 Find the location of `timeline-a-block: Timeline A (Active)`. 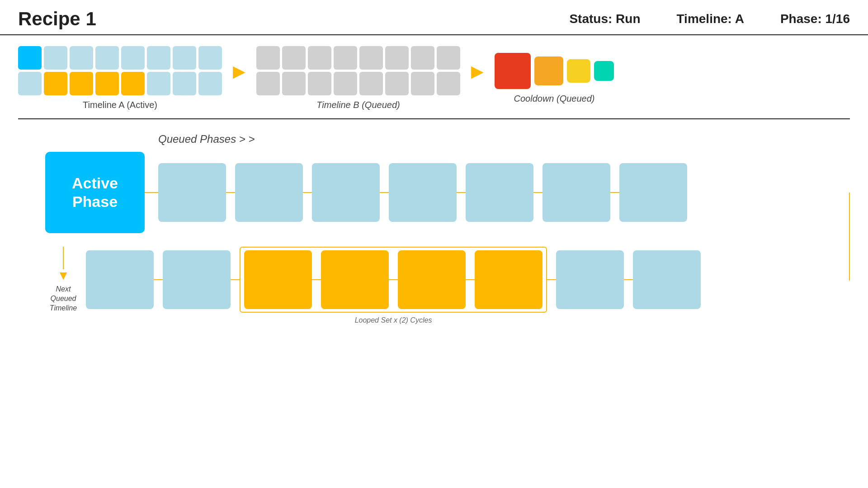

timeline-a-block: Timeline A (Active) is located at coordinates (120, 78).